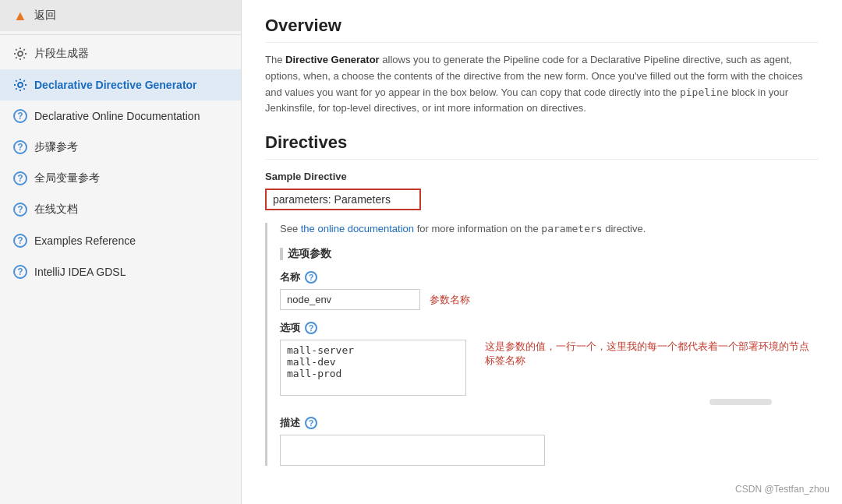  I want to click on info-text: See the online documentation for more in…, so click(549, 229).